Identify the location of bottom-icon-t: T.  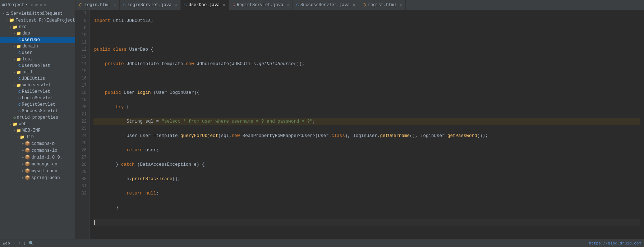
(14, 243).